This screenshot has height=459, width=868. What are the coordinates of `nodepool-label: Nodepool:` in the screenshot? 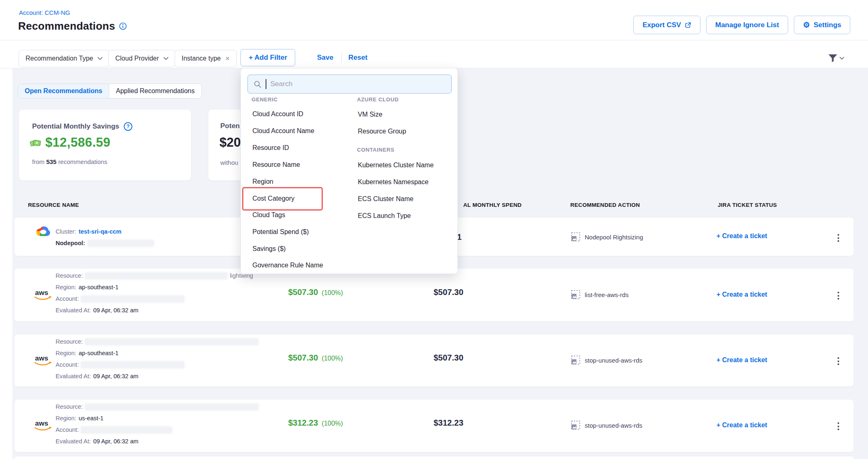 It's located at (70, 243).